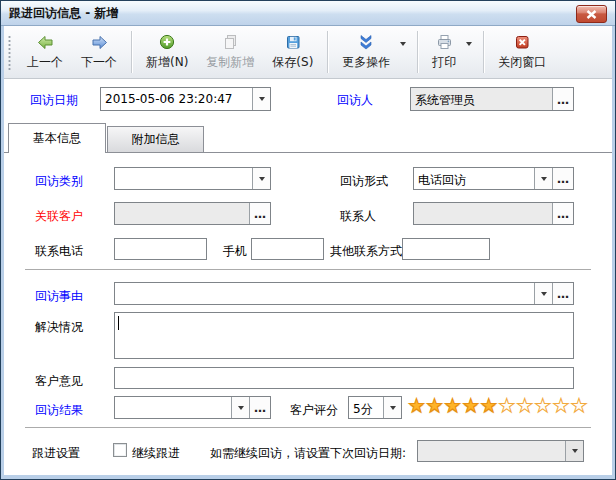 The width and height of the screenshot is (616, 480). What do you see at coordinates (344, 294) in the screenshot?
I see `visit-reason-combo: …` at bounding box center [344, 294].